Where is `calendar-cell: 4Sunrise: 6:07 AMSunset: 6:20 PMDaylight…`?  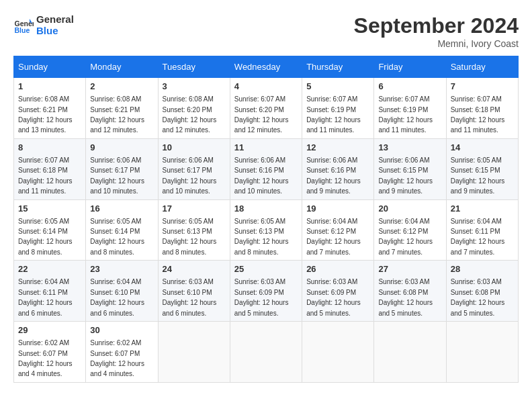 calendar-cell: 4Sunrise: 6:07 AMSunset: 6:20 PMDaylight… is located at coordinates (266, 109).